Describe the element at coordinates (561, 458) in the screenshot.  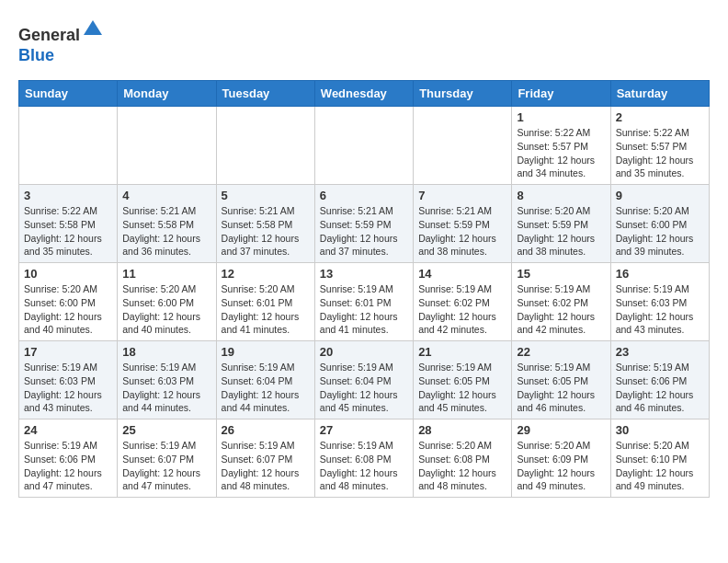
I see `calendar-cell: 29Sunrise: 5:20 AM Sunset: 6:09 PM Dayli…` at that location.